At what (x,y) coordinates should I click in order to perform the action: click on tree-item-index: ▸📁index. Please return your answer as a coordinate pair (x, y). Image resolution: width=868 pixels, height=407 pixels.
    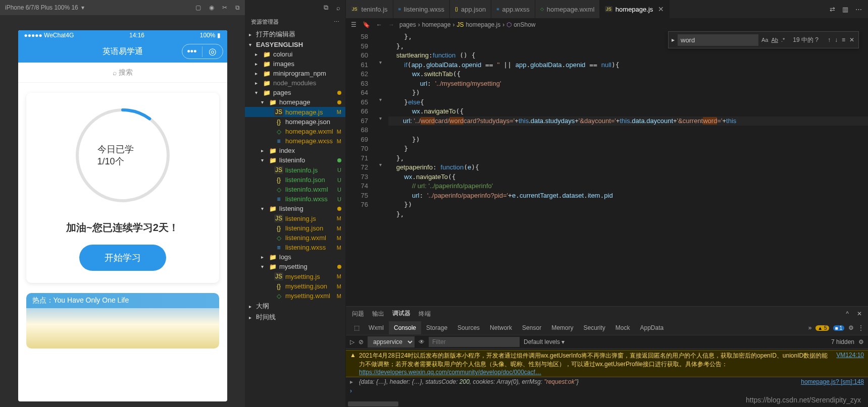
    Looking at the image, I should click on (295, 150).